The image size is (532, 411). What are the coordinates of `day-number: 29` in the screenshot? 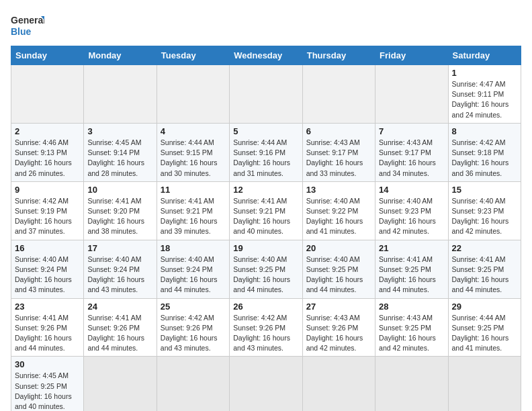 It's located at (485, 306).